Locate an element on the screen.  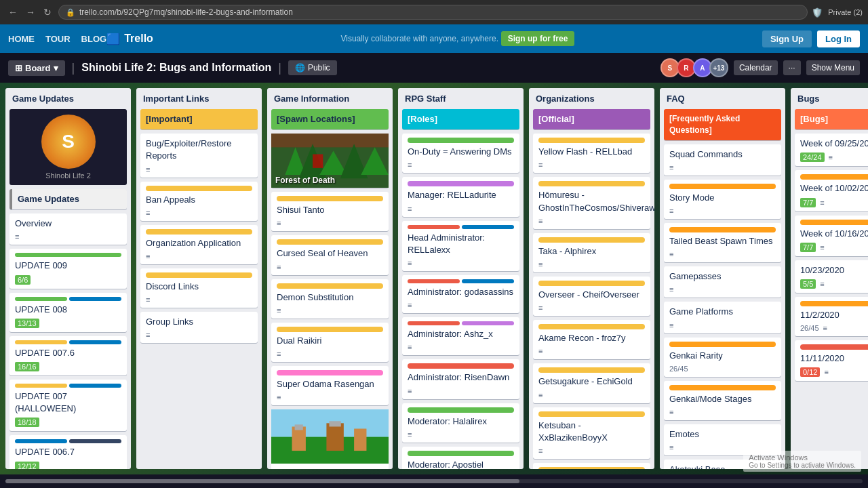
board-scrollbar is located at coordinates (434, 481).